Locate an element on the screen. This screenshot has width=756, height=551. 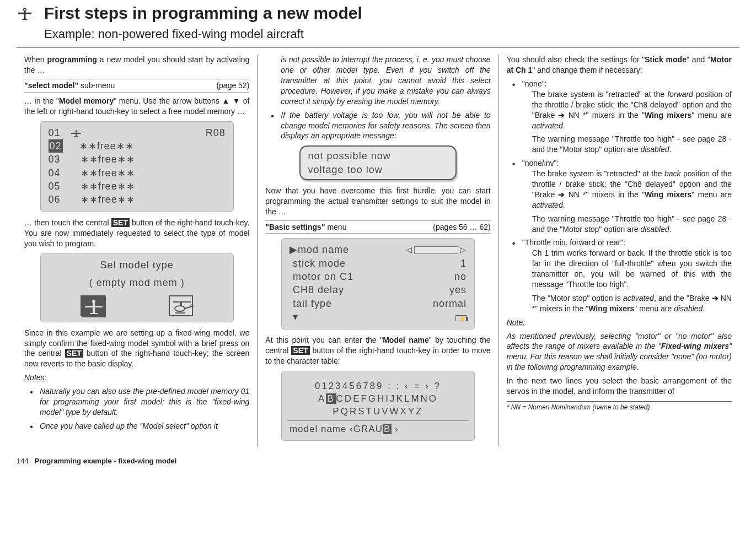
basic-settings-screen: ▶mod name ◁ ▷ stick mode1 motor on C1no … is located at coordinates (378, 284).